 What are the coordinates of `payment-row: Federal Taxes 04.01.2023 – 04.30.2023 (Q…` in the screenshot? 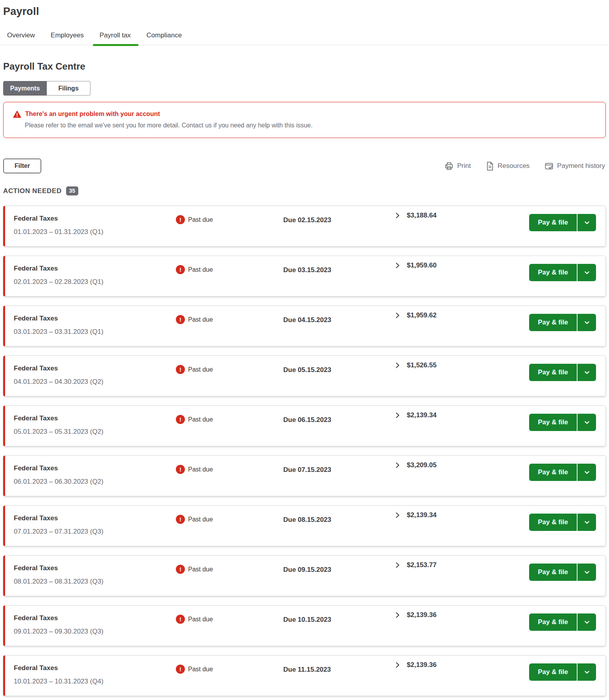 It's located at (304, 376).